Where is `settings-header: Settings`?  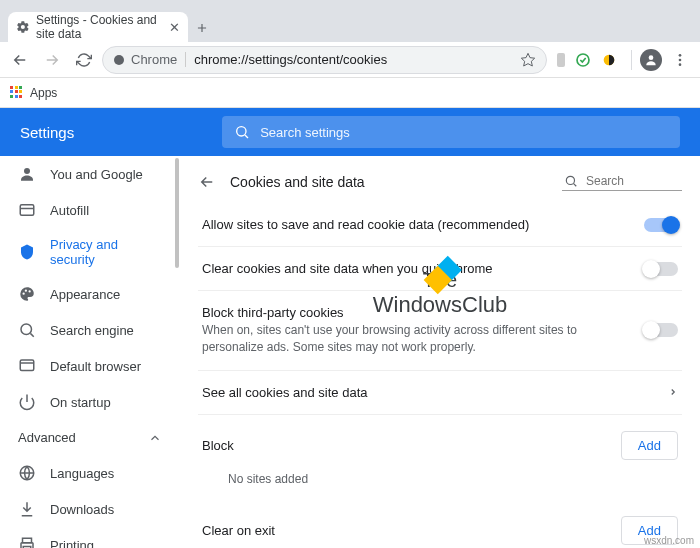 settings-header: Settings is located at coordinates (350, 132).